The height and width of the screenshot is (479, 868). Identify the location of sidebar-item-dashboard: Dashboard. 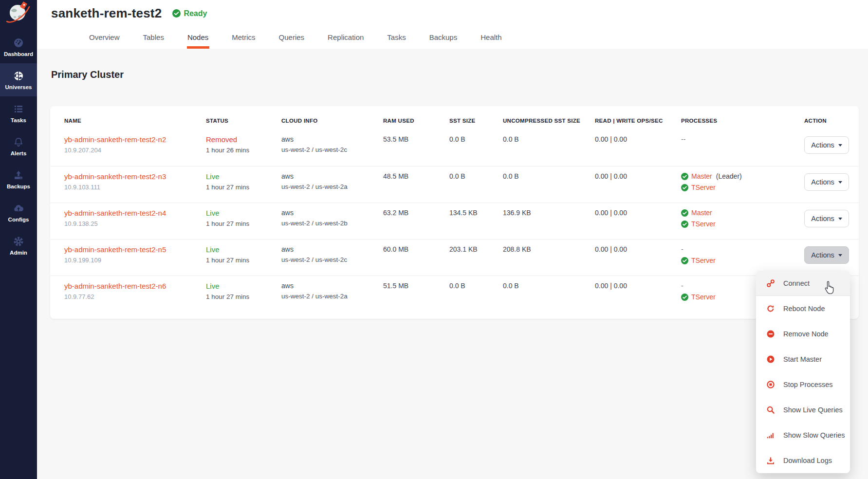
(18, 47).